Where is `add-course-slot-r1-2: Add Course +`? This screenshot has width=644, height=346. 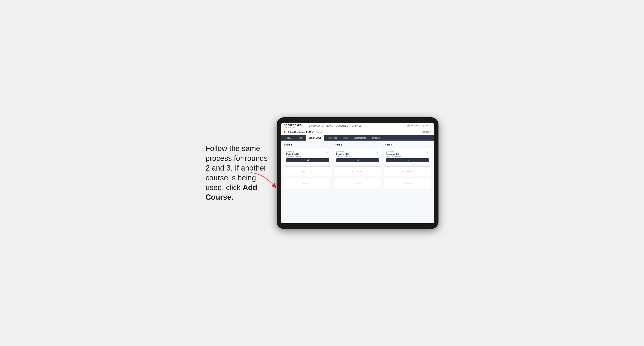 add-course-slot-r1-2: Add Course + is located at coordinates (308, 183).